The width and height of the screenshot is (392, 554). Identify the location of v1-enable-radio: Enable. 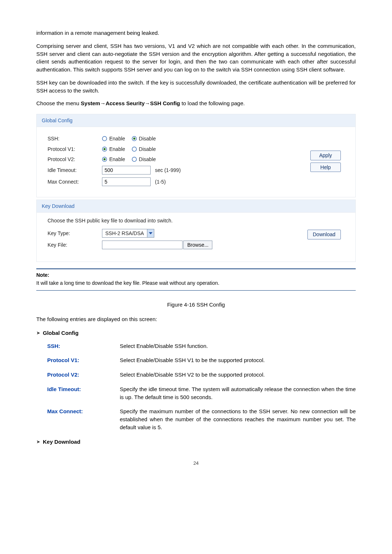
(114, 149).